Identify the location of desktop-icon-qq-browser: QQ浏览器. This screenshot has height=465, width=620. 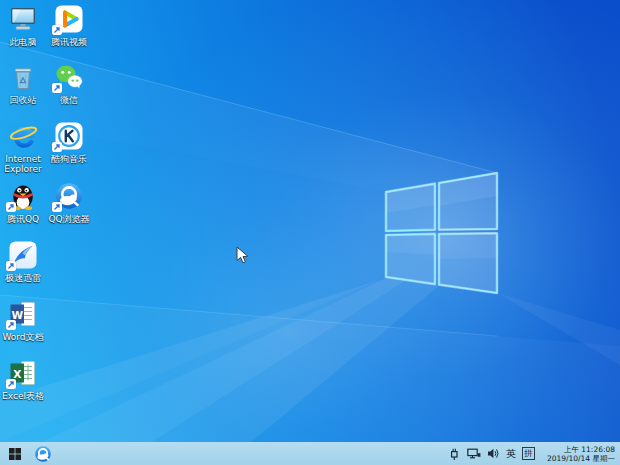
(69, 202).